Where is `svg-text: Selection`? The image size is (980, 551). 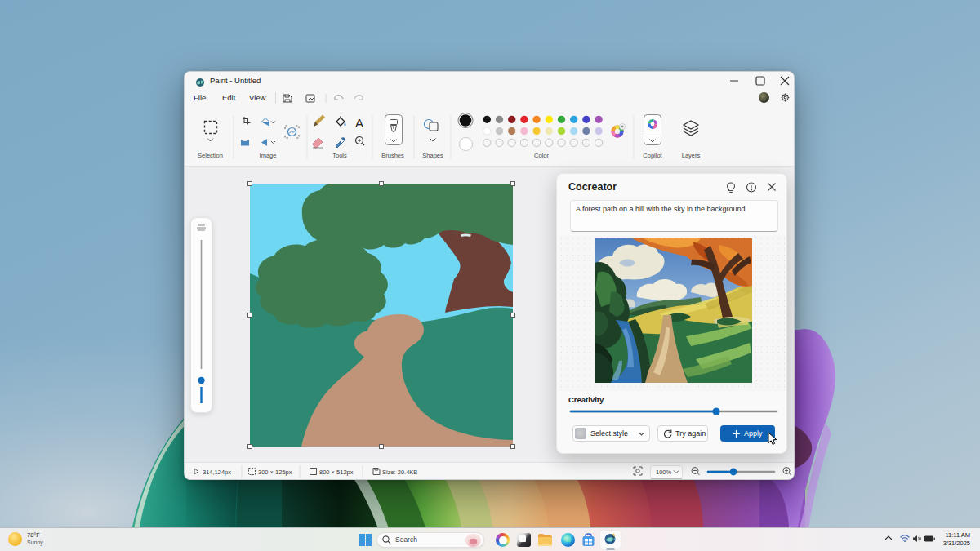
svg-text: Selection is located at coordinates (211, 155).